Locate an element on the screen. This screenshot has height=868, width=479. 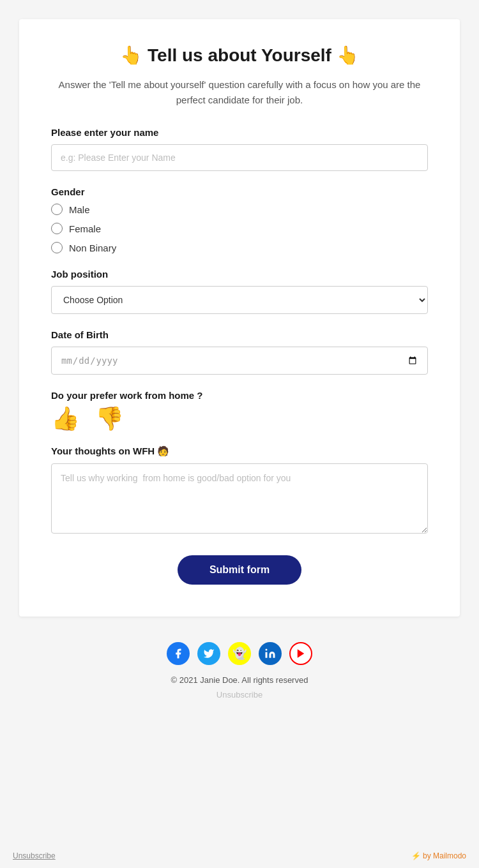
dob-input is located at coordinates (240, 361).